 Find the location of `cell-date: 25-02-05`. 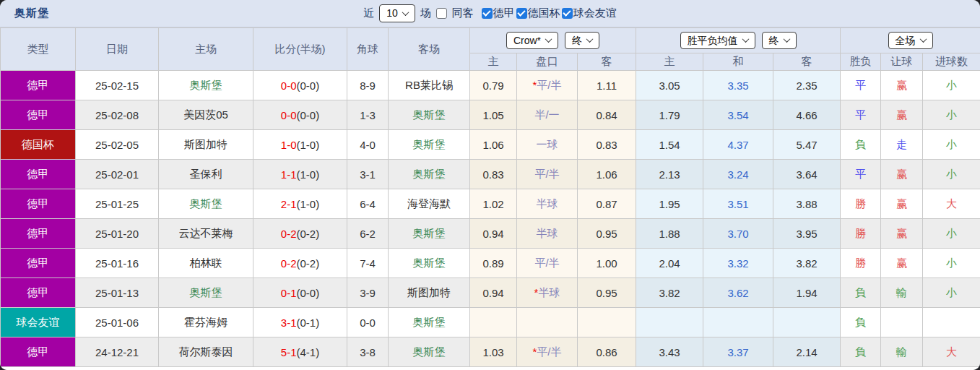

cell-date: 25-02-05 is located at coordinates (117, 145).